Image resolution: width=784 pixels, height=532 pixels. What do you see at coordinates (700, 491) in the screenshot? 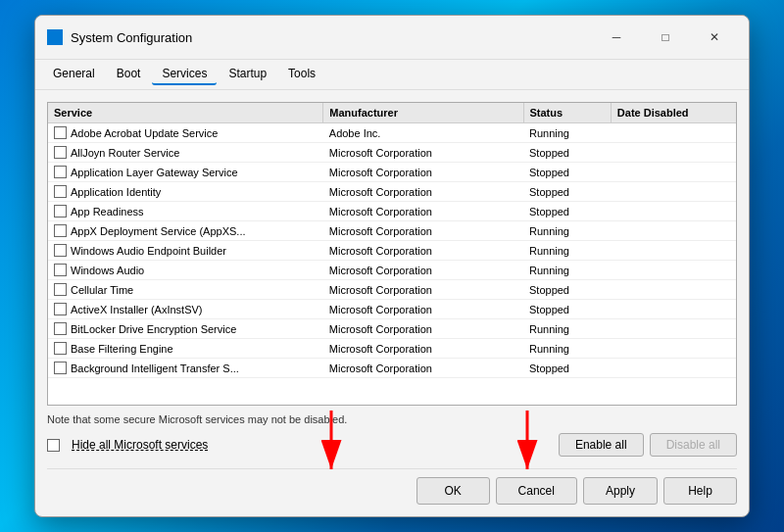
I see `help-button: Help` at bounding box center [700, 491].